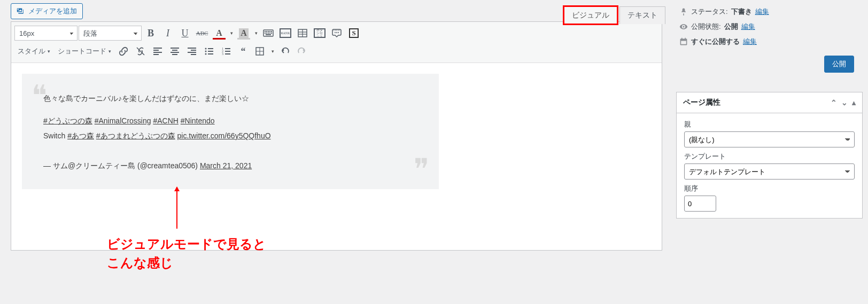 This screenshot has width=868, height=304. What do you see at coordinates (230, 121) in the screenshot?
I see `quote-hashtags: #どうぶつの森 #AnimalCrossing #ACNH #Nintendo` at bounding box center [230, 121].